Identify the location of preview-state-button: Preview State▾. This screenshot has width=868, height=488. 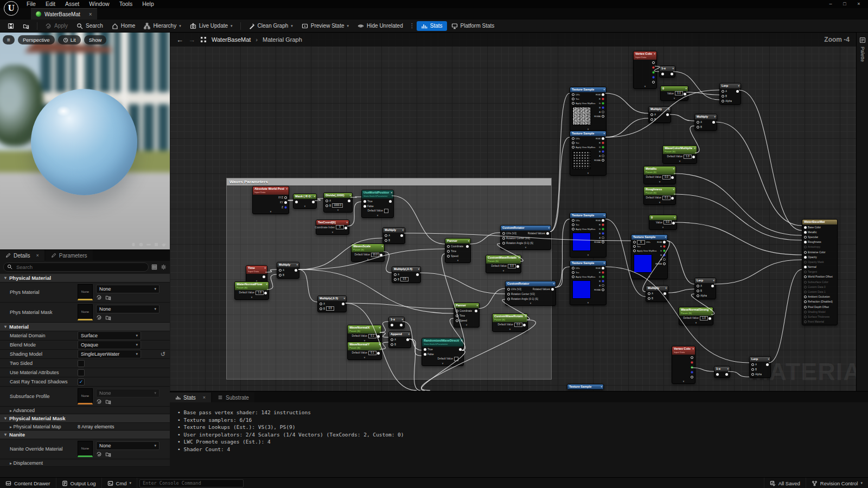
(326, 26).